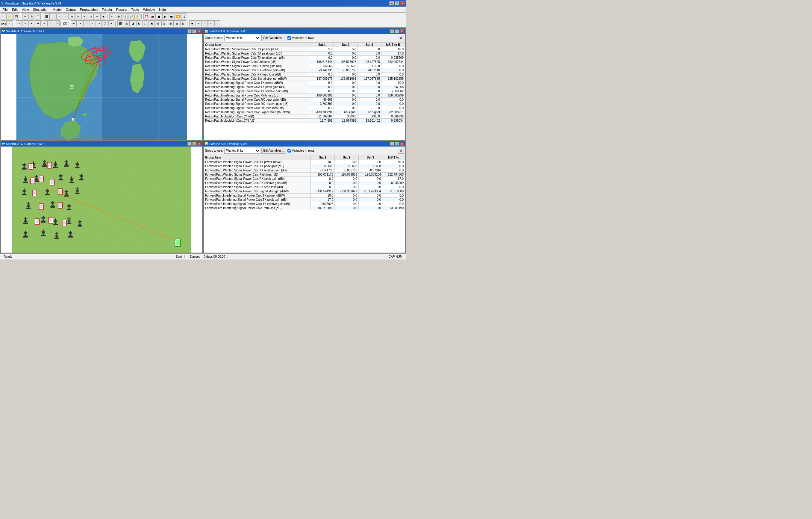  What do you see at coordinates (178, 17) in the screenshot?
I see `tb-play: ⏩` at bounding box center [178, 17].